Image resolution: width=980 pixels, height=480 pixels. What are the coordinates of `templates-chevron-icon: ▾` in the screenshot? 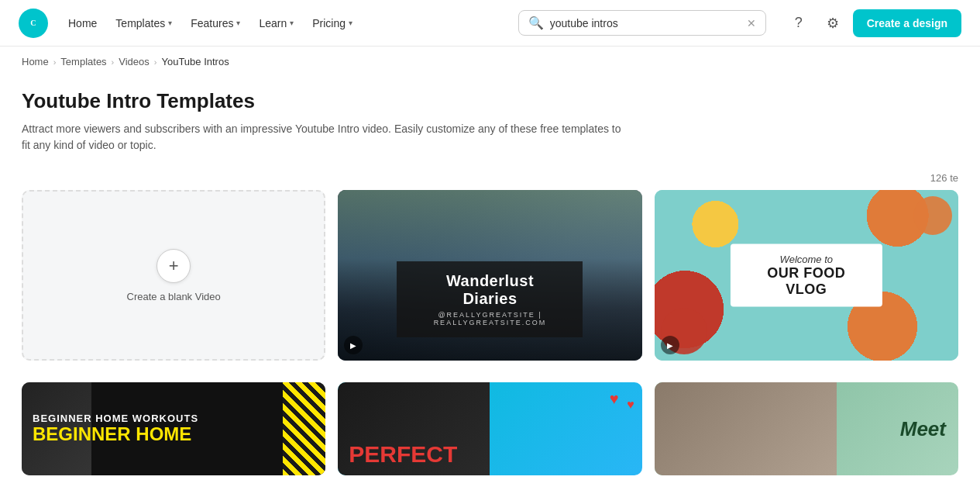 It's located at (170, 23).